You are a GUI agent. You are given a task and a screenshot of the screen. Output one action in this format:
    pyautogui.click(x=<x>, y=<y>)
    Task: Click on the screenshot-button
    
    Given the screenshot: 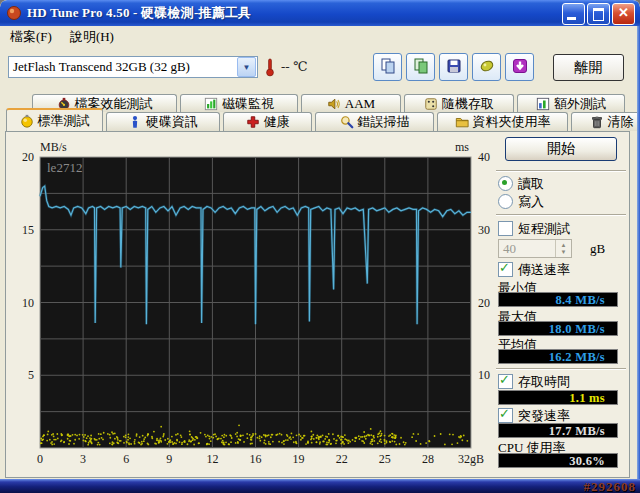 What is the action you would take?
    pyautogui.click(x=486, y=67)
    